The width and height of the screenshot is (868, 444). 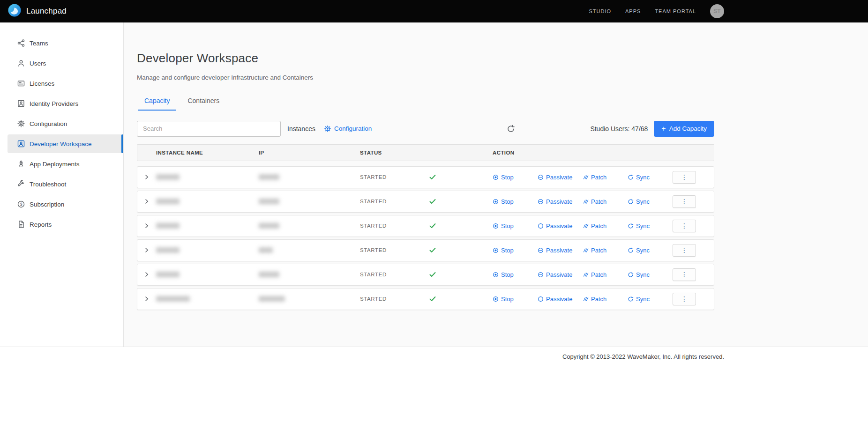 What do you see at coordinates (427, 299) in the screenshot?
I see `status-cell: STARTED` at bounding box center [427, 299].